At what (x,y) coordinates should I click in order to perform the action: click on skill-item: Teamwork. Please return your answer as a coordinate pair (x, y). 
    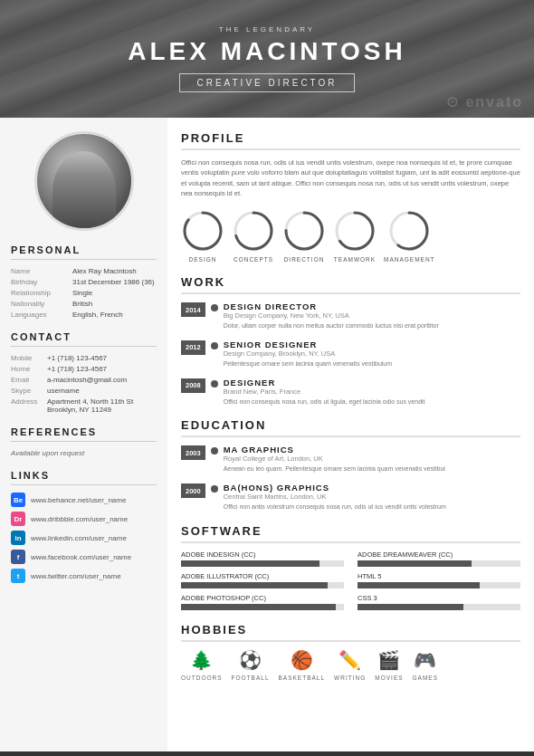
    Looking at the image, I should click on (355, 235).